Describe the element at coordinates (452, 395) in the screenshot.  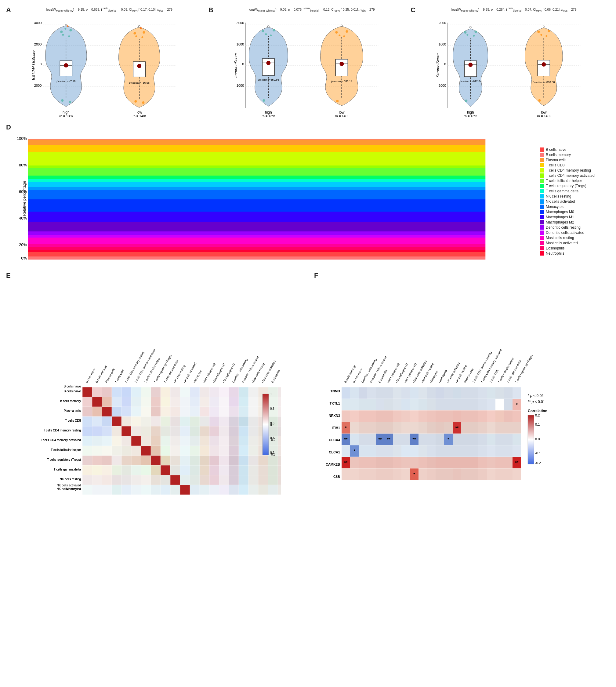
I see `panel-f-heatmap-svg: B cells memory B cells naive Dendritic c…` at that location.